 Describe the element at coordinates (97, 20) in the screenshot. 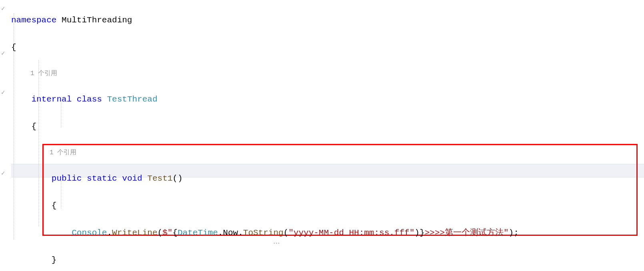

I see `namespace-name: MultiThreading` at that location.